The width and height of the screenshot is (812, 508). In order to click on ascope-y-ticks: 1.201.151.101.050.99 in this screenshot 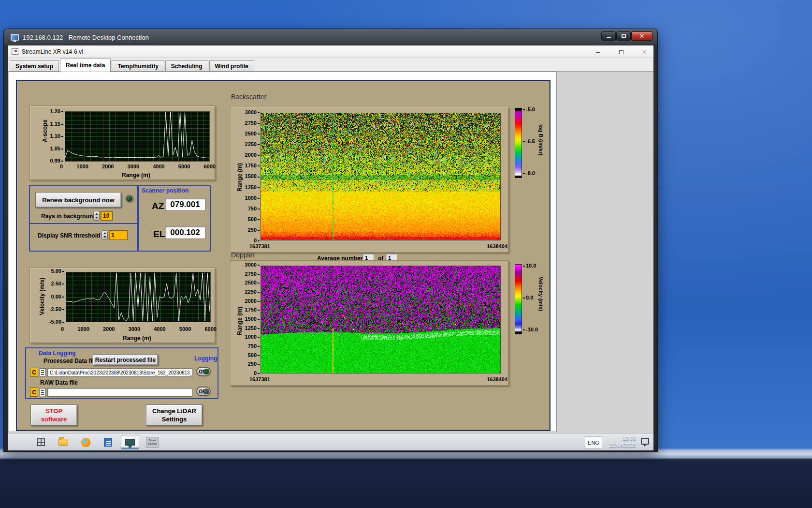, I will do `click(55, 136)`.